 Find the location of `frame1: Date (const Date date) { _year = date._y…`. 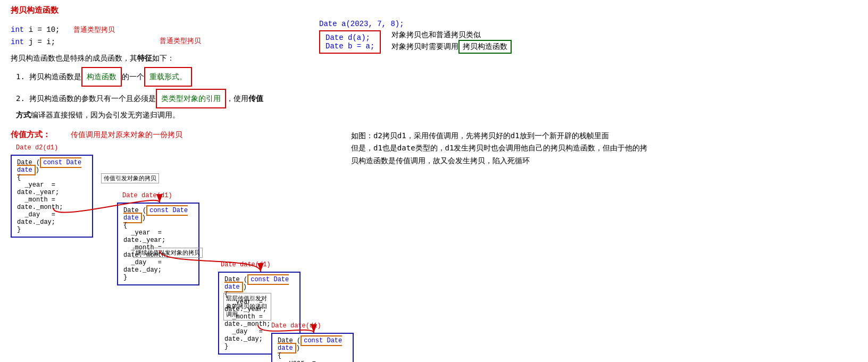

frame1: Date (const Date date) { _year = date._y… is located at coordinates (52, 196).